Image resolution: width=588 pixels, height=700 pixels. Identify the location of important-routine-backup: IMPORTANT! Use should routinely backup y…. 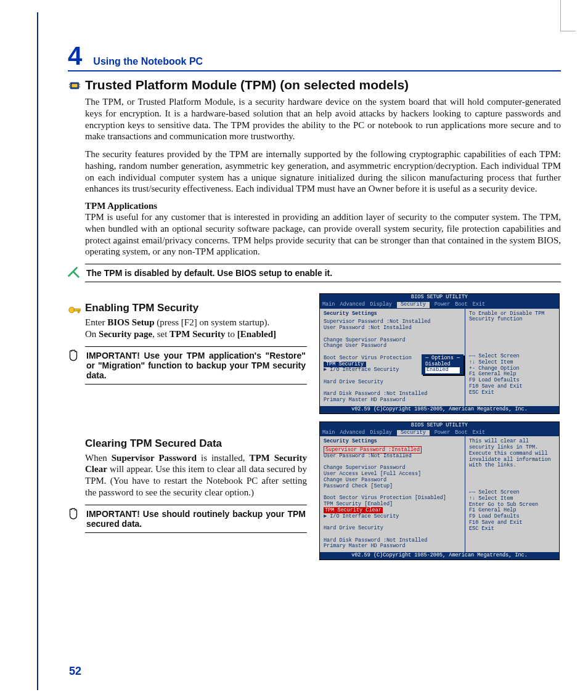
(196, 519).